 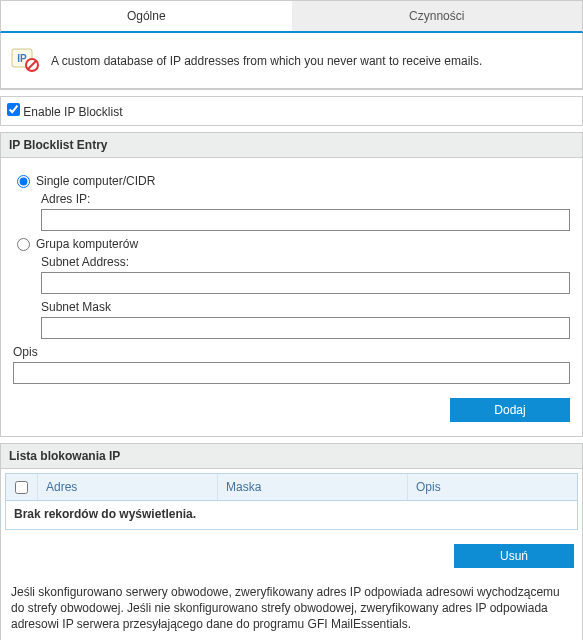 What do you see at coordinates (306, 283) in the screenshot?
I see `subnet-addr-input` at bounding box center [306, 283].